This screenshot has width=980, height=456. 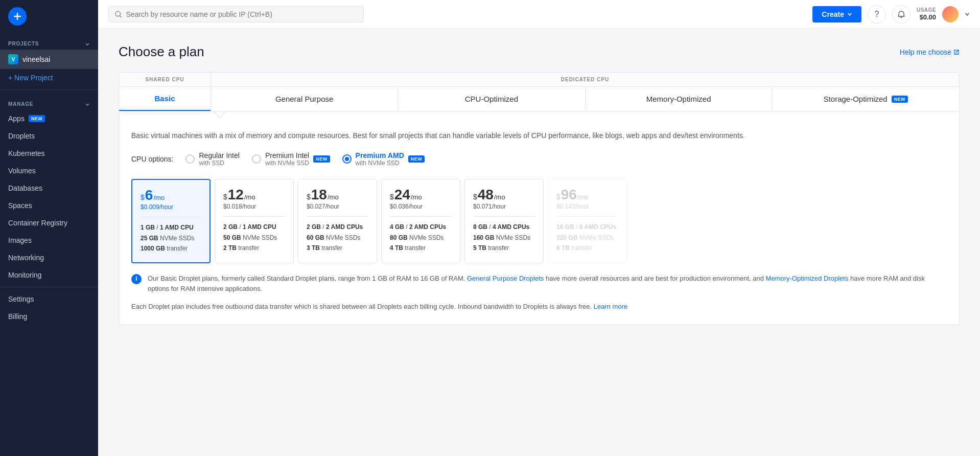 I want to click on manage-section-title: MANAGE, so click(x=49, y=101).